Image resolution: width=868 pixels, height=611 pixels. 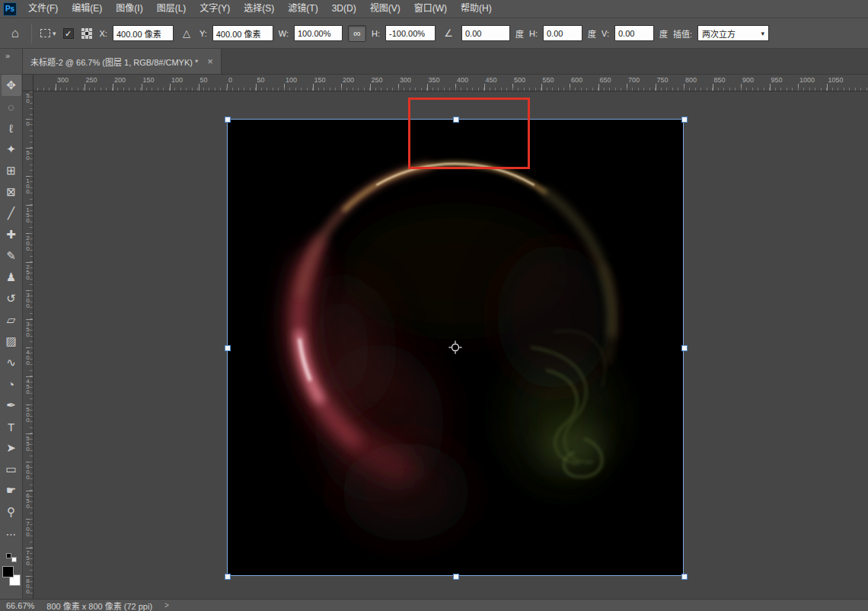 I want to click on reference-point-checkbox: ✓, so click(x=69, y=34).